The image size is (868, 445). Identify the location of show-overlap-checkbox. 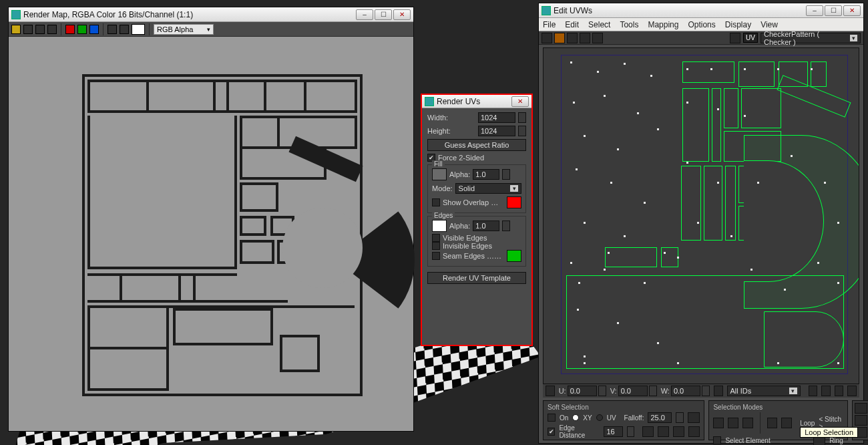
(436, 202).